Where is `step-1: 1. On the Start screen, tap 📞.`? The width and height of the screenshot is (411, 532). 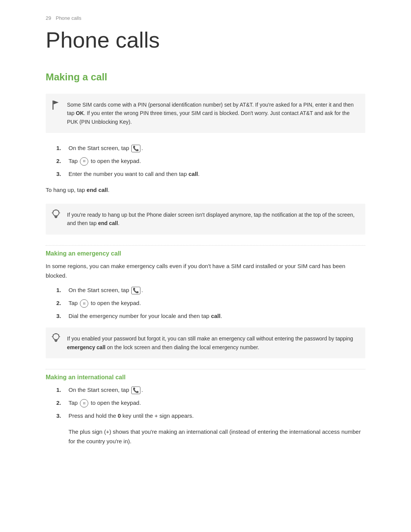 step-1: 1. On the Start screen, tap 📞. is located at coordinates (217, 148).